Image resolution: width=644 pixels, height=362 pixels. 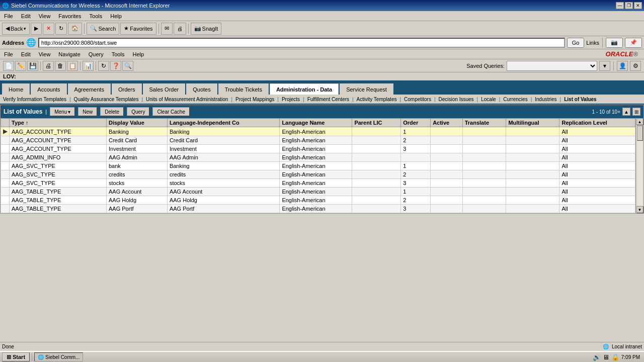 What do you see at coordinates (488, 100) in the screenshot?
I see `sub-nav-locale: Locale` at bounding box center [488, 100].